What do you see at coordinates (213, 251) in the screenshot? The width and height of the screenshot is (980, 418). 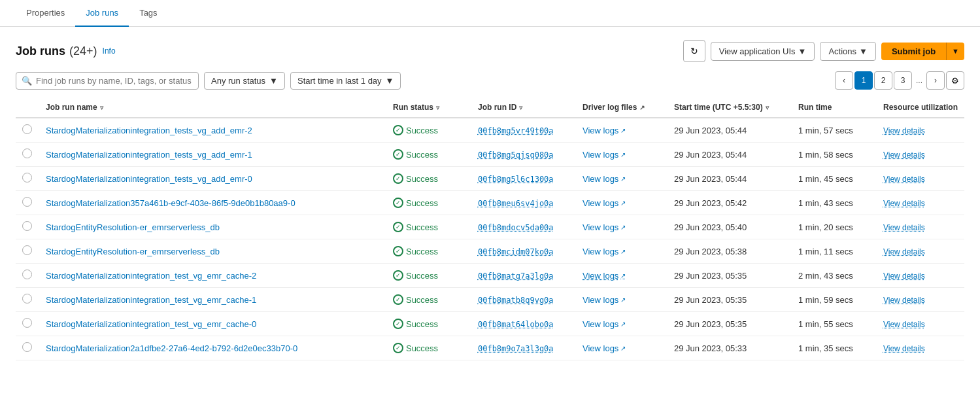 I see `row-name-cell: StardogEntityResolution-er_emrserverless…` at bounding box center [213, 251].